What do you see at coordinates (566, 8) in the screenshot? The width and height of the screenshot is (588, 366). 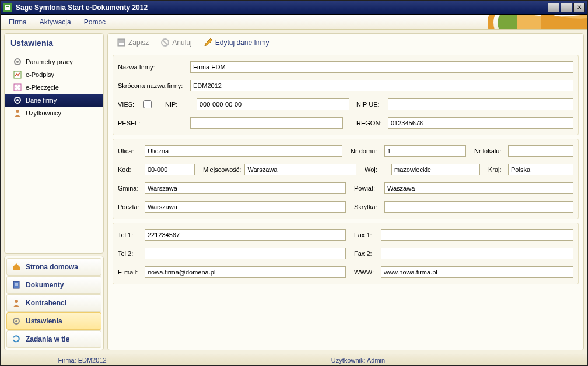 I see `maximize-button: □` at bounding box center [566, 8].